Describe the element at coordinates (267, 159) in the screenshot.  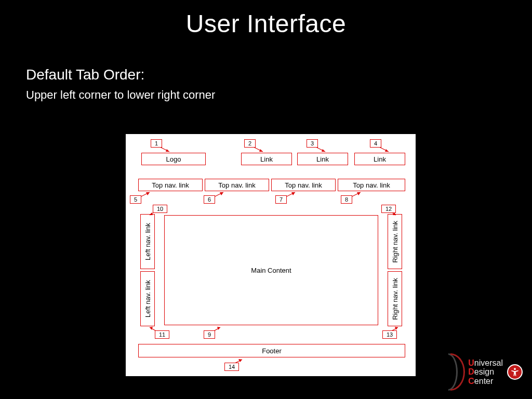
I see `header-link-1: Link` at that location.